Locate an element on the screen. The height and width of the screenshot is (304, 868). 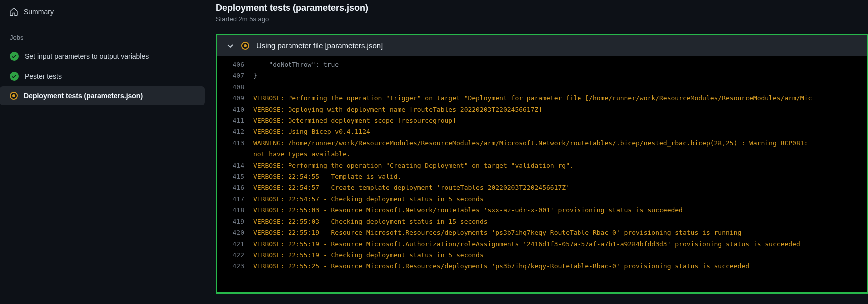
log-line: not have types available. is located at coordinates (542, 154).